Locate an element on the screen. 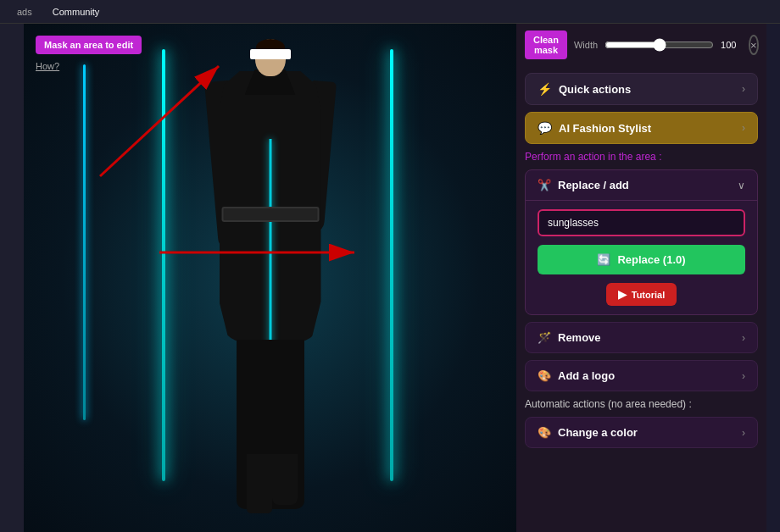  change-color-left: 🎨 Change a color is located at coordinates (588, 432).